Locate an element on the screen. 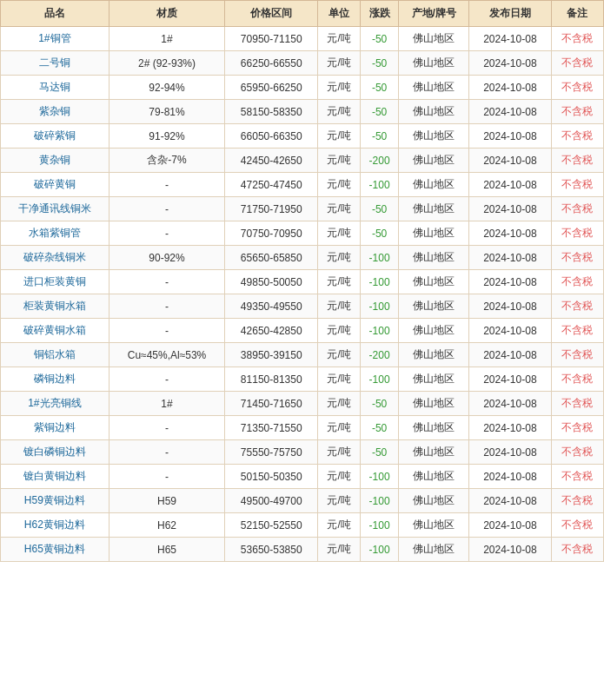 This screenshot has height=700, width=604. table-cell: 二号铜 is located at coordinates (56, 63).